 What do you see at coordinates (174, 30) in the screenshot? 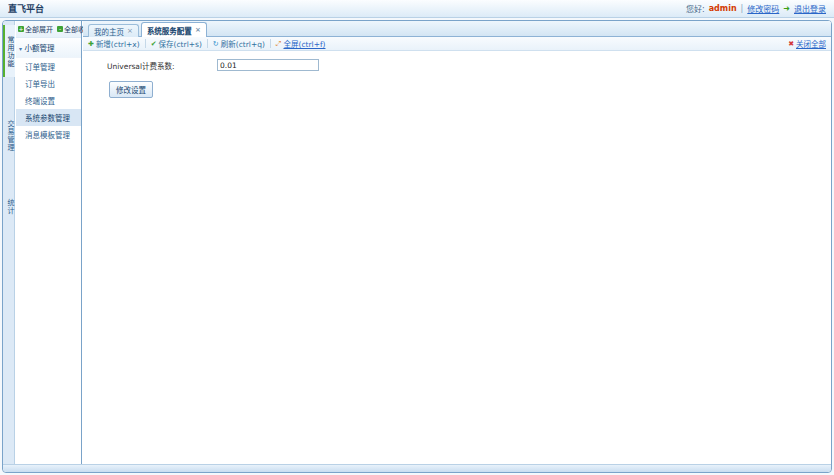
I see `tab-system-service-config: 系统服务配置 ×` at bounding box center [174, 30].